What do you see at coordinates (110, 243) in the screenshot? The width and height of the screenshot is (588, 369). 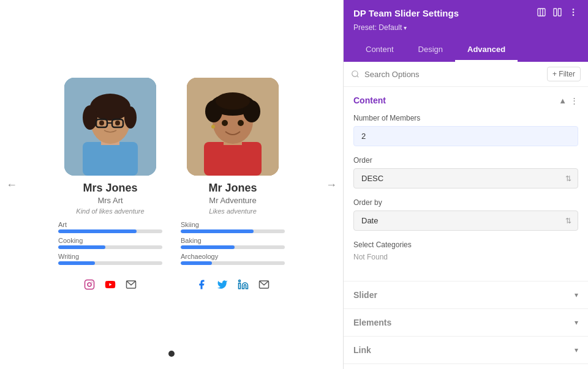 I see `skill-cooking: Cooking` at bounding box center [110, 243].